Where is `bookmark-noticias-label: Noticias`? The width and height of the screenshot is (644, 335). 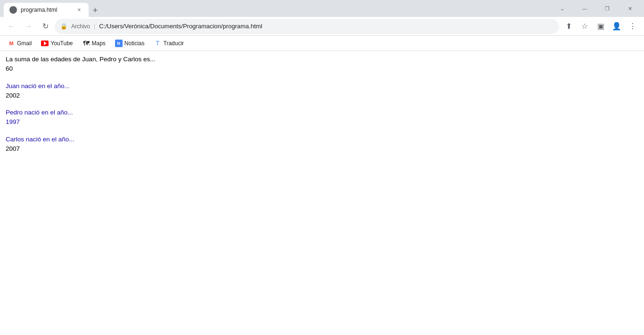 bookmark-noticias-label: Noticias is located at coordinates (135, 43).